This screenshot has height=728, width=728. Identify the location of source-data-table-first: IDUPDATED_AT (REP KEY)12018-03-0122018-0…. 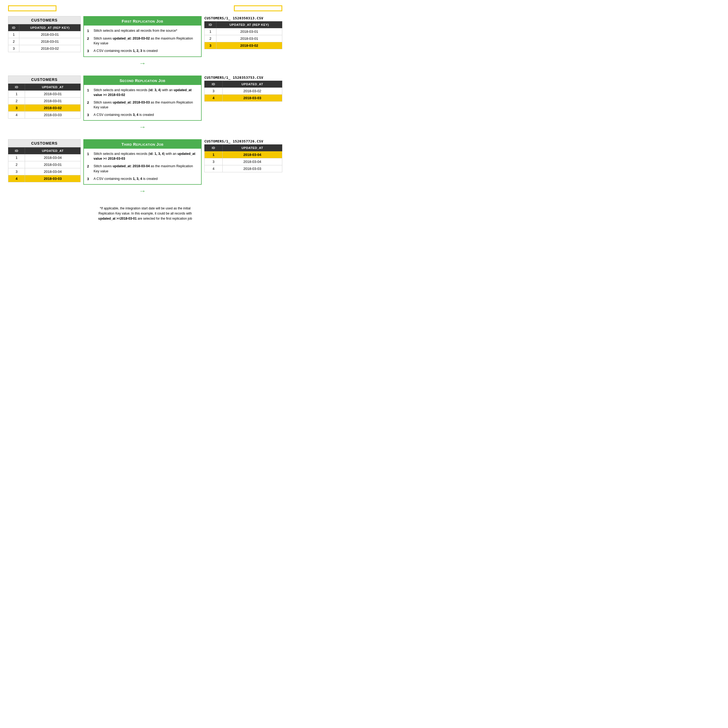
(44, 38).